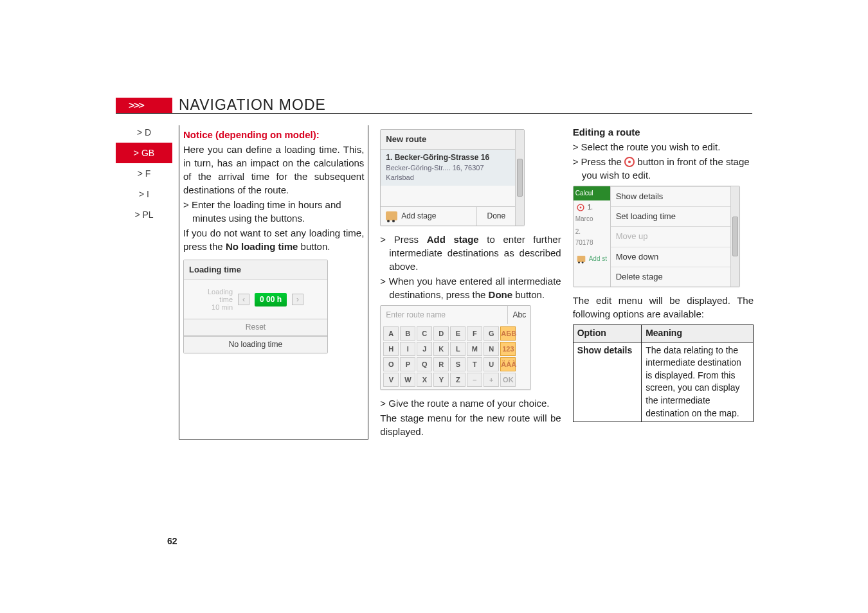 This screenshot has width=868, height=613. Describe the element at coordinates (592, 244) in the screenshot. I see `stage-2-name: 70178` at that location.